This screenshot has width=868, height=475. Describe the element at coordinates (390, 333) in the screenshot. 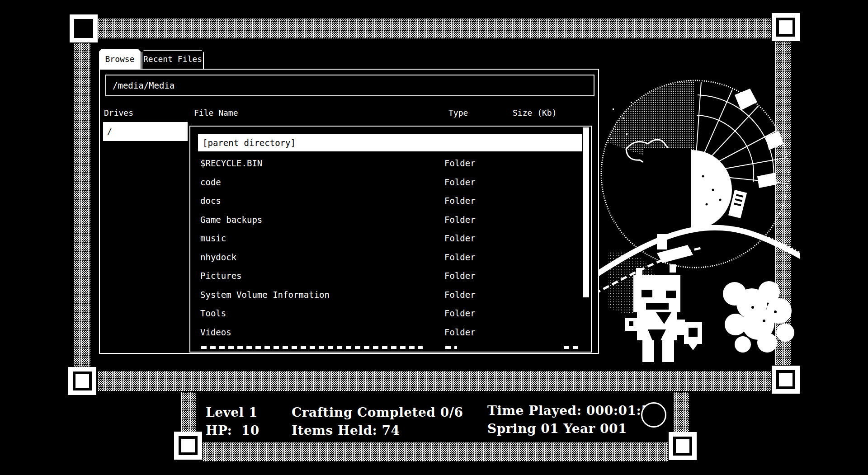

I see `file-row: Videos Folder` at that location.